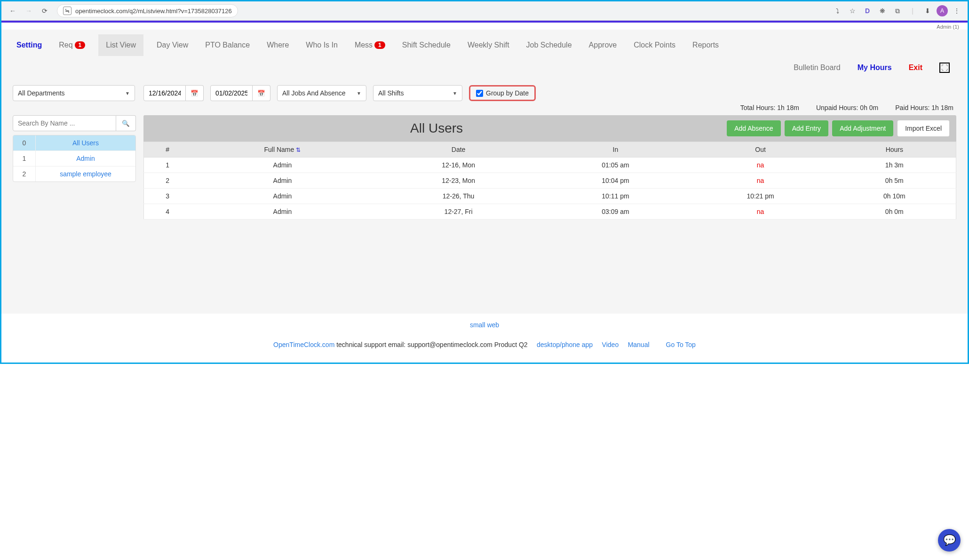  Describe the element at coordinates (80, 45) in the screenshot. I see `badge: 1` at that location.